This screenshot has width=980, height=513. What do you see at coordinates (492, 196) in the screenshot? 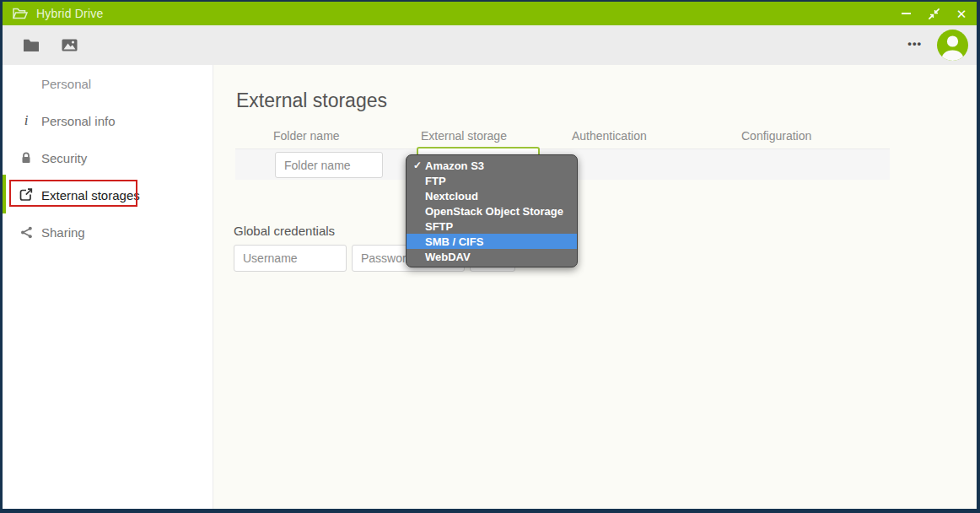
I see `dropdown-option-nextcloud: Nextcloud` at bounding box center [492, 196].